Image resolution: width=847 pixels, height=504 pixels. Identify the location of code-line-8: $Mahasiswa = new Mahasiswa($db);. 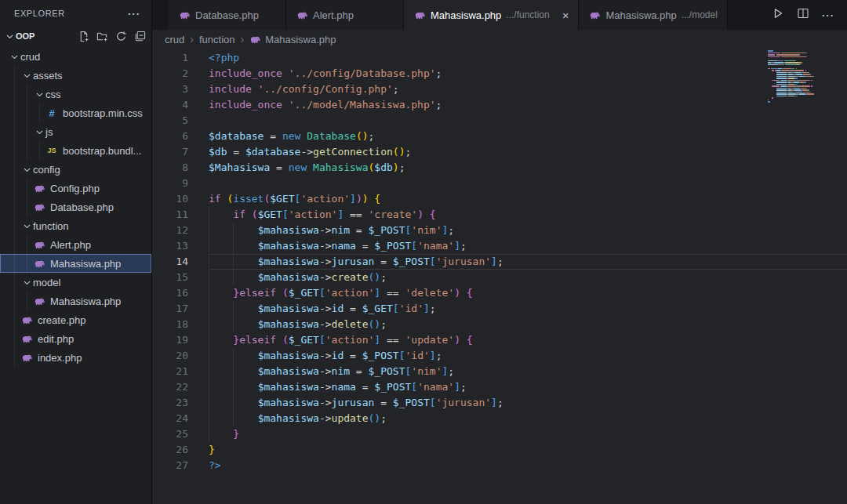
(528, 168).